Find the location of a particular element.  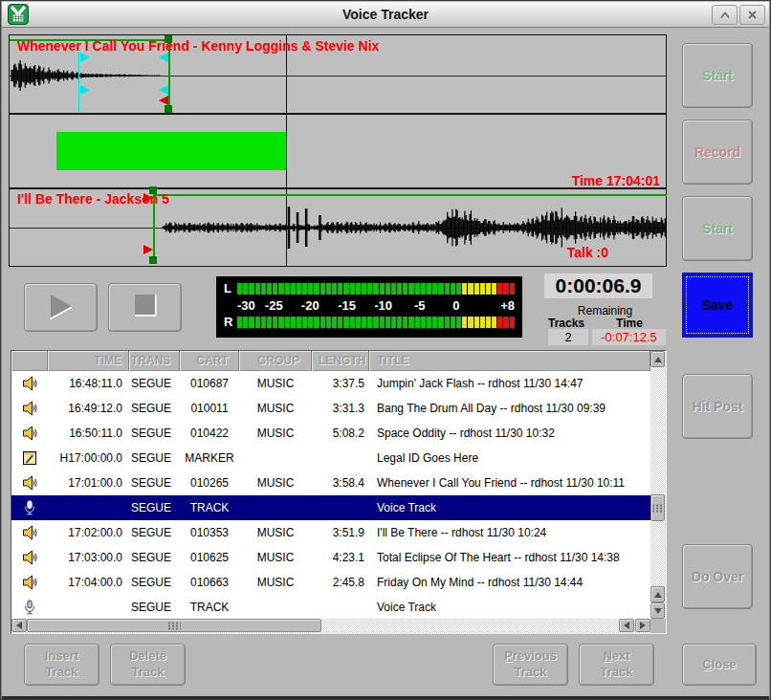

cell-time: 17:02:00.0 is located at coordinates (88, 533).